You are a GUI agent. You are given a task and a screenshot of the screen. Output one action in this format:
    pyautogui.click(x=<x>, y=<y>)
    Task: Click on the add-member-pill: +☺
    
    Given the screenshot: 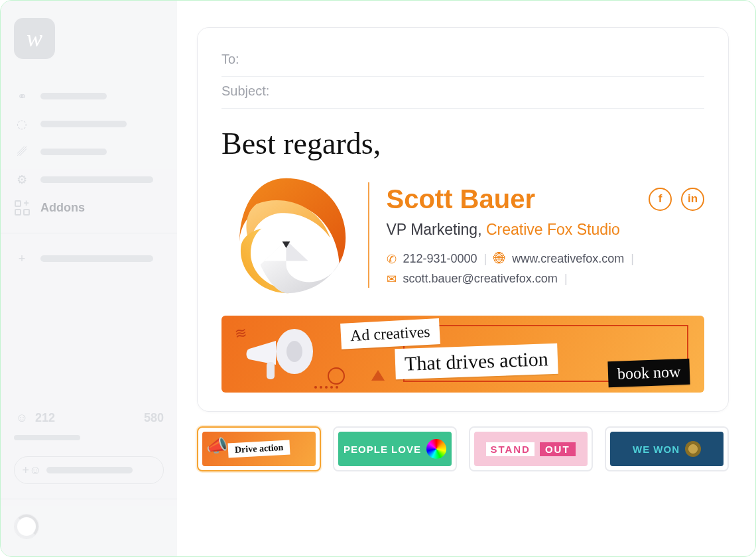 What is the action you would take?
    pyautogui.click(x=89, y=470)
    